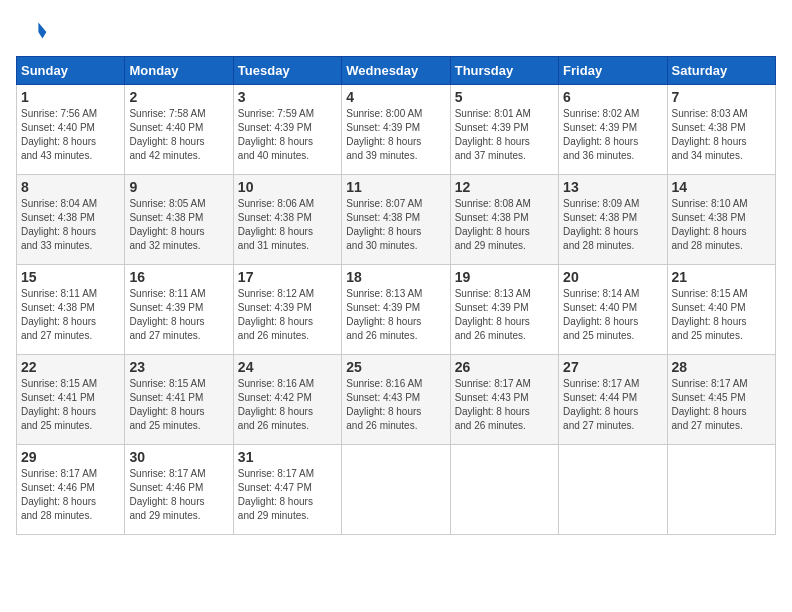 The height and width of the screenshot is (612, 792). What do you see at coordinates (722, 187) in the screenshot?
I see `day-number: 14` at bounding box center [722, 187].